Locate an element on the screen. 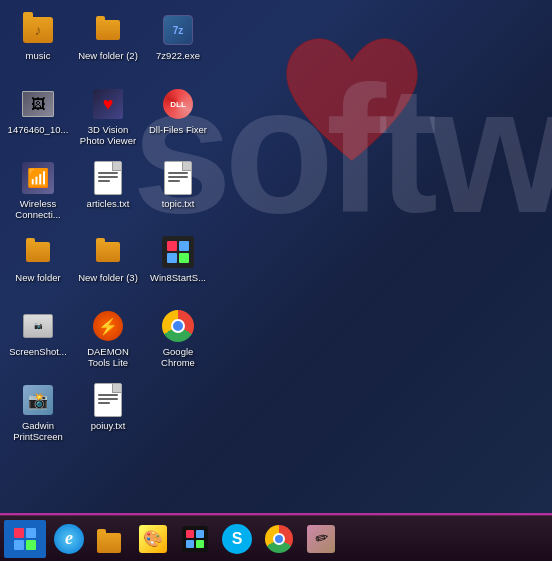 This screenshot has width=552, height=561. icon-label-new-folder: New folder is located at coordinates (38, 278).